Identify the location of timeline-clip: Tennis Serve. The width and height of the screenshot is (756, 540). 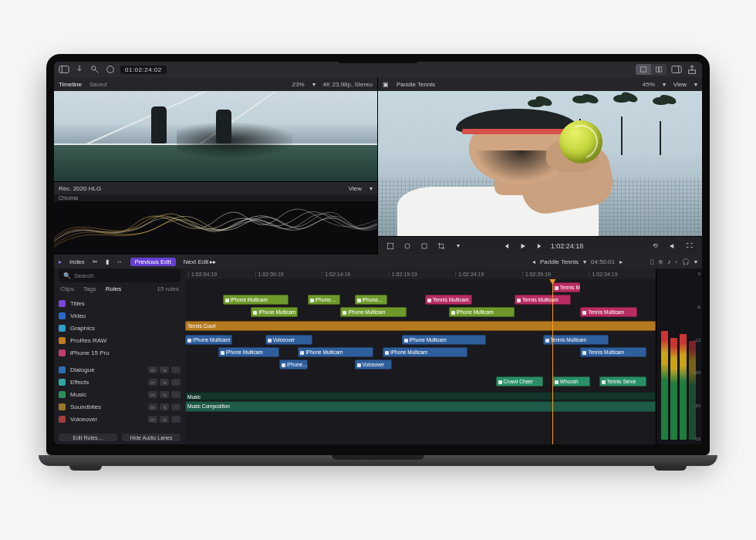
(623, 381).